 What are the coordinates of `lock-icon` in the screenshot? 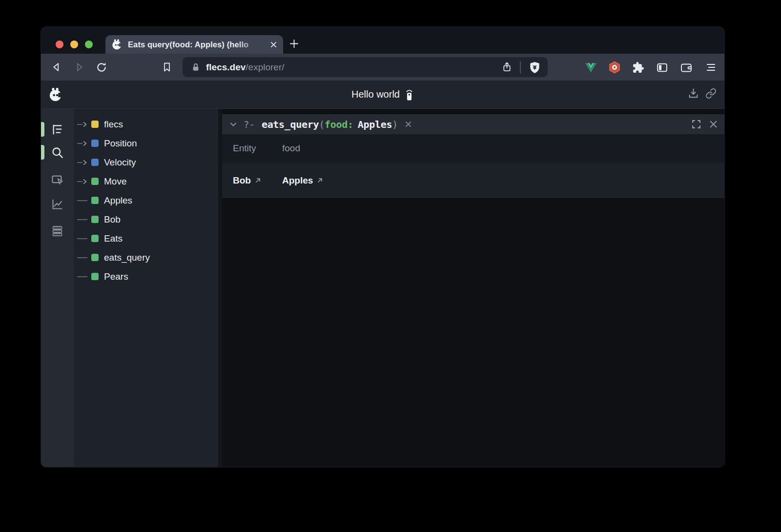 It's located at (196, 67).